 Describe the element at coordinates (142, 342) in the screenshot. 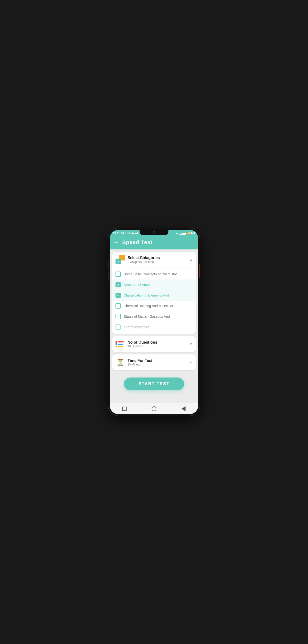

I see `questions-title: No of Questions` at that location.